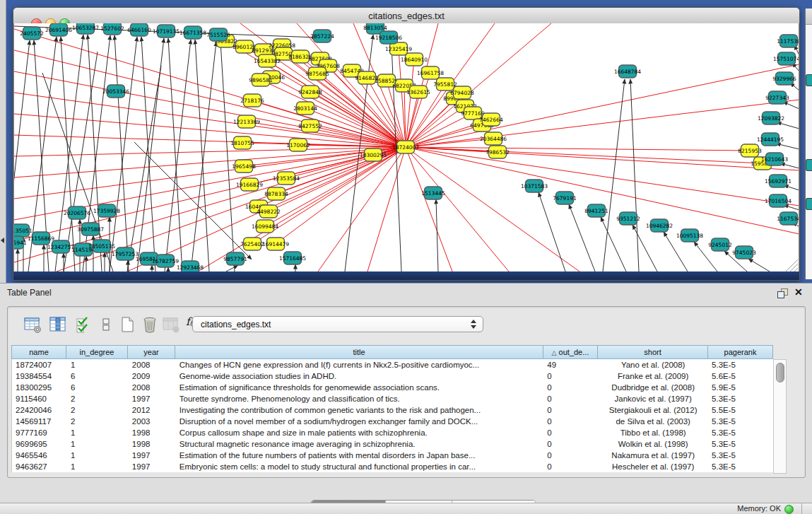  I want to click on table-row: 946554611997Estimation of the future num…, so click(393, 455).